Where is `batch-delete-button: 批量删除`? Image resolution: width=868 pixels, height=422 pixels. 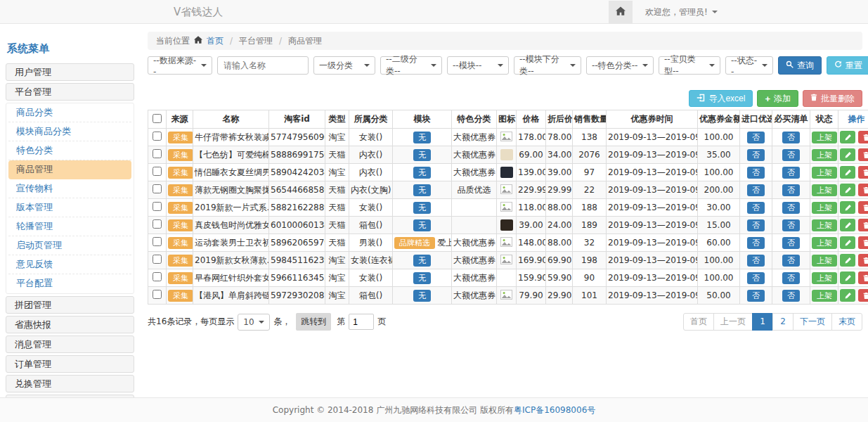
batch-delete-button: 批量删除 is located at coordinates (832, 98).